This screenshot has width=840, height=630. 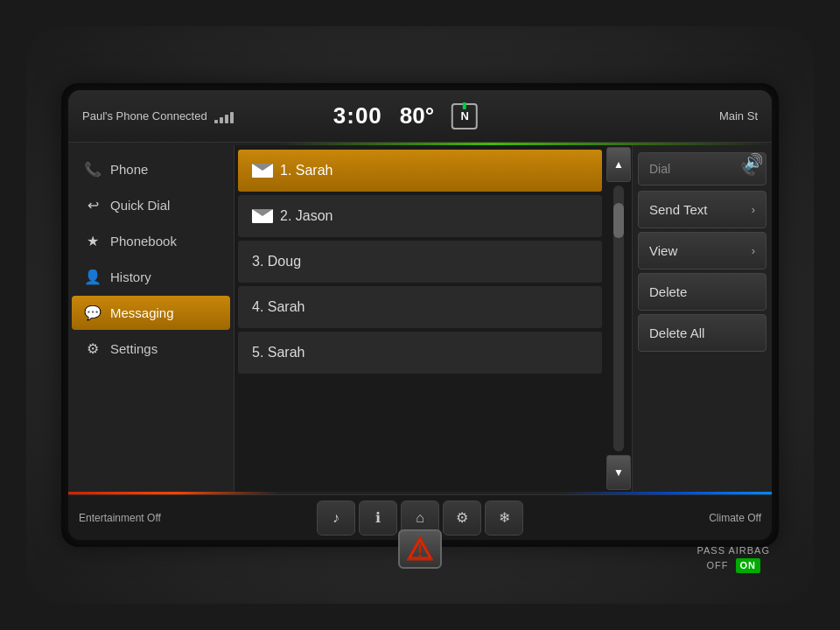 I want to click on music-icon: ♪, so click(x=336, y=518).